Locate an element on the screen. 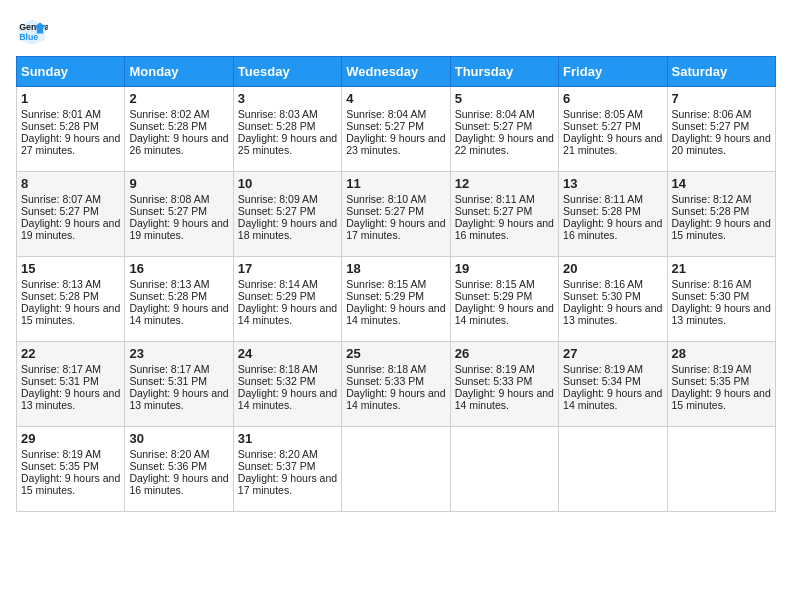  calendar-cell: 3Sunrise: 8:03 AMSunset: 5:28 PMDaylight… is located at coordinates (287, 130).